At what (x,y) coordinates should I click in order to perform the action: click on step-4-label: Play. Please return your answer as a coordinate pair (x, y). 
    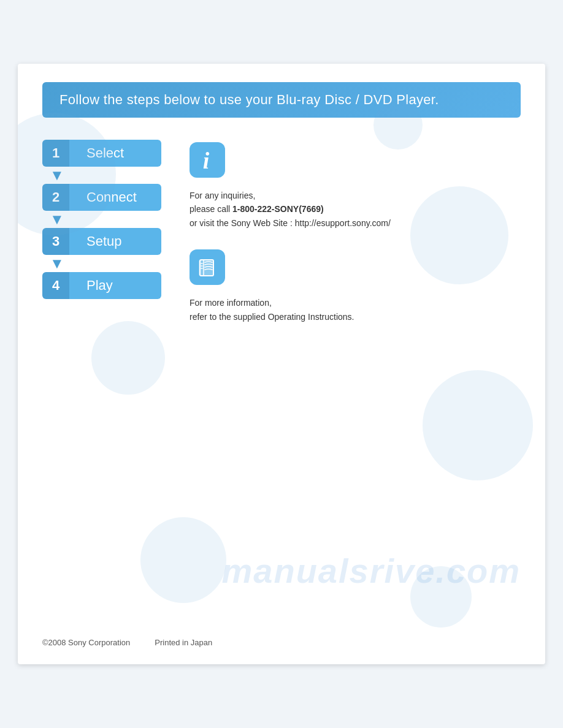
    Looking at the image, I should click on (115, 286).